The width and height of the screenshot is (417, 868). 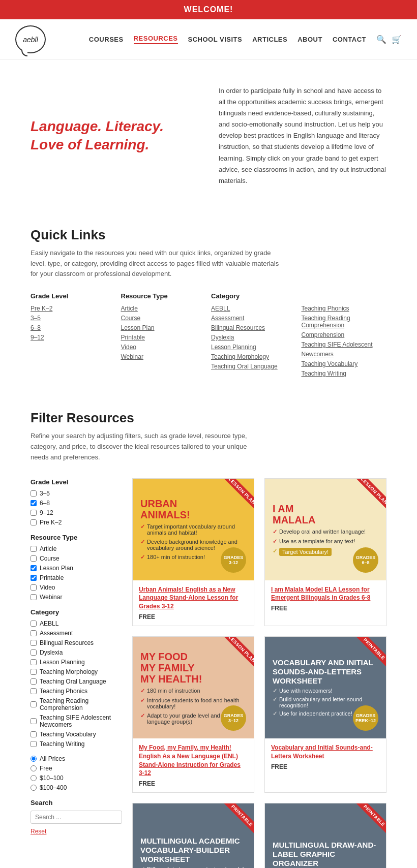 I want to click on grade-912-link: 9–12, so click(x=73, y=337).